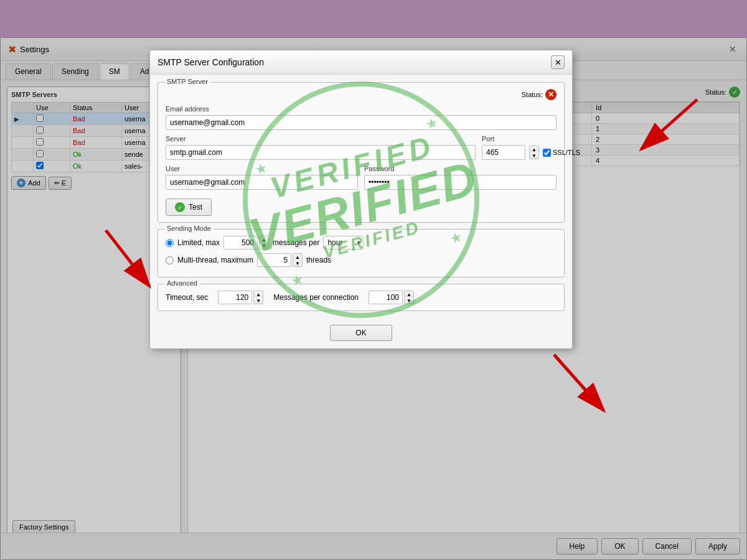  Describe the element at coordinates (361, 333) in the screenshot. I see `modal-ok-button: OK` at that location.